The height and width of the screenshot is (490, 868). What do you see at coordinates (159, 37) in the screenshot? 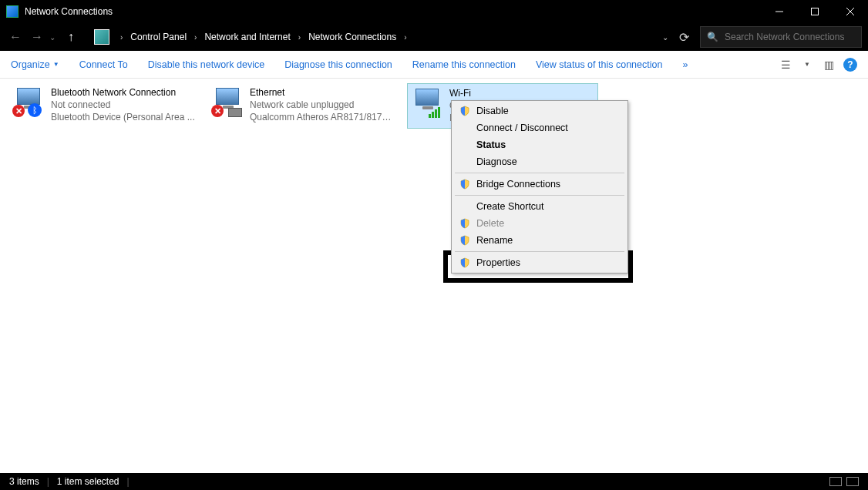
I see `breadcrumb-control-panel: Control Panel` at bounding box center [159, 37].